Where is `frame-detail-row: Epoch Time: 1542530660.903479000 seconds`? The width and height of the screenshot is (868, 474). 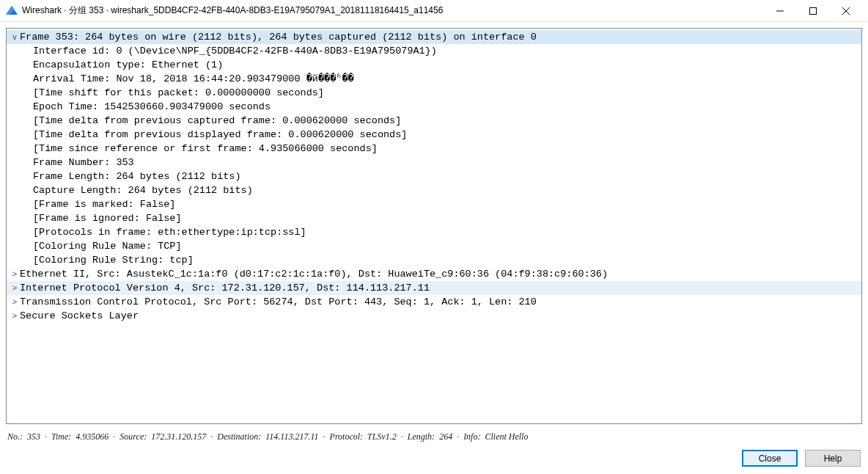
frame-detail-row: Epoch Time: 1542530660.903479000 seconds is located at coordinates (434, 107).